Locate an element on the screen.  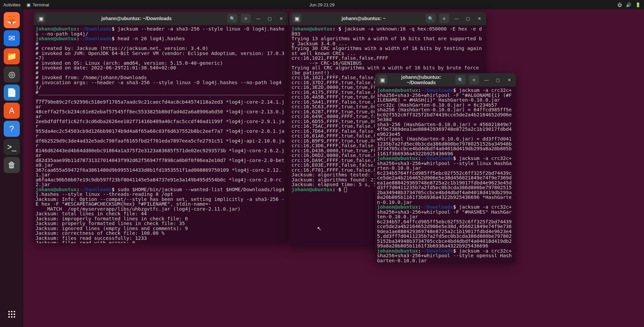
terminal-line: # invoked from: /home/johann/Downloads is located at coordinates (161, 78).